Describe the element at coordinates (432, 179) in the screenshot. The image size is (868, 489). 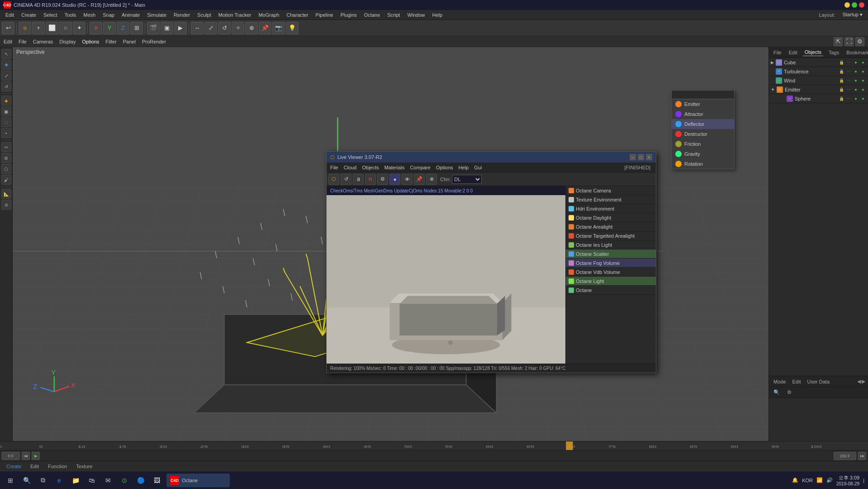
I see `lv-tb-target: ⊕` at that location.